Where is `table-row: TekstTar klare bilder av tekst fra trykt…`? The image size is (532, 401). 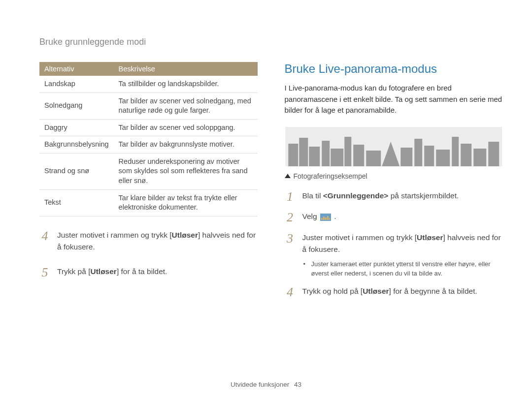 table-row: TekstTar klare bilder av tekst fra trykt… is located at coordinates (149, 203).